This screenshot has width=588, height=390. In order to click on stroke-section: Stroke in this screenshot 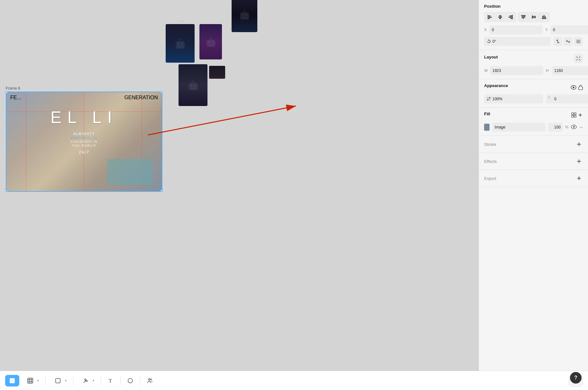, I will do `click(533, 145)`.